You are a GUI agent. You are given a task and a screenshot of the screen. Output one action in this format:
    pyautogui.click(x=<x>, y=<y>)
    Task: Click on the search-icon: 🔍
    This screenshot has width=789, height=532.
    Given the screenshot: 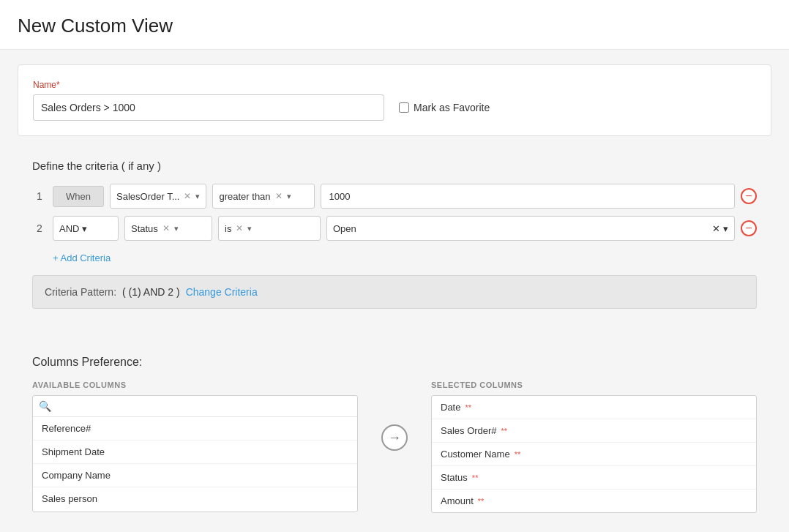 What is the action you would take?
    pyautogui.click(x=45, y=406)
    